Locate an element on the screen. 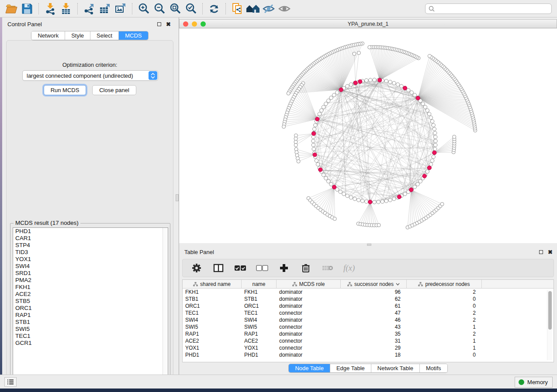 The image size is (557, 392). delete-column-button is located at coordinates (306, 268).